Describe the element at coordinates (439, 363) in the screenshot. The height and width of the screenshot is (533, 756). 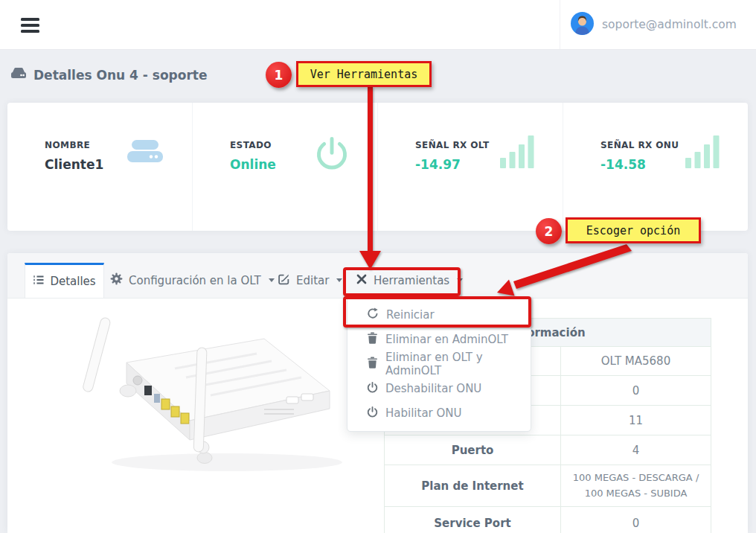
I see `menu-item-eliminar-olt-adminolt: Eliminar en OLT y AdminOLT` at that location.